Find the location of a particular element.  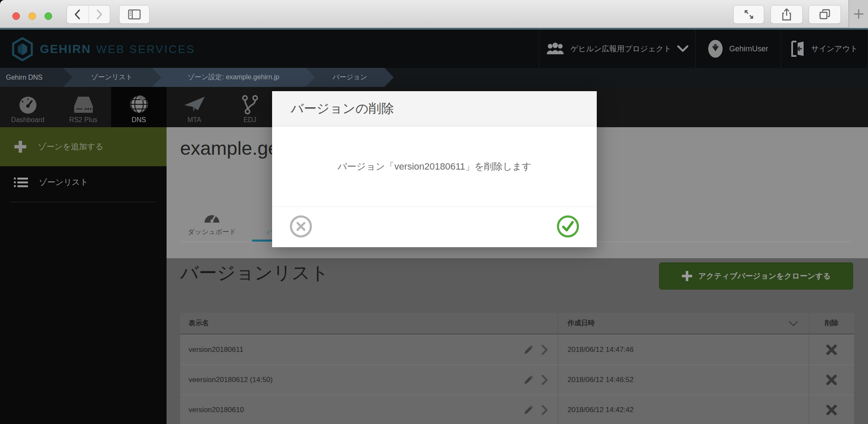

zoom-window-button is located at coordinates (48, 16).